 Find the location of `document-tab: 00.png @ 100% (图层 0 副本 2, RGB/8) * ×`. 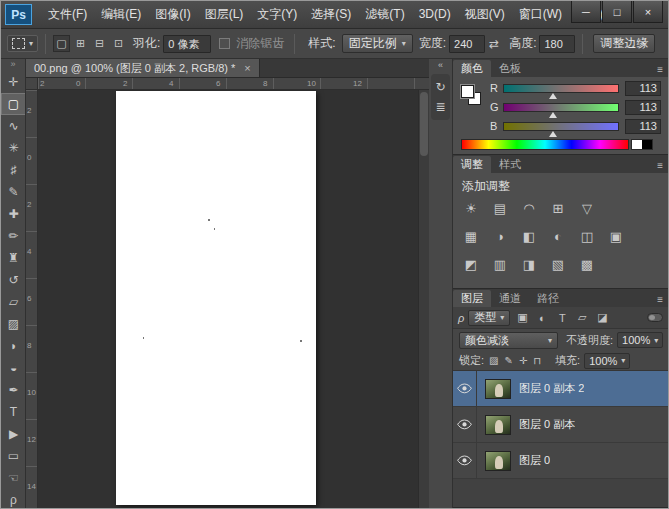

document-tab: 00.png @ 100% (图层 0 副本 2, RGB/8) * × is located at coordinates (143, 68).